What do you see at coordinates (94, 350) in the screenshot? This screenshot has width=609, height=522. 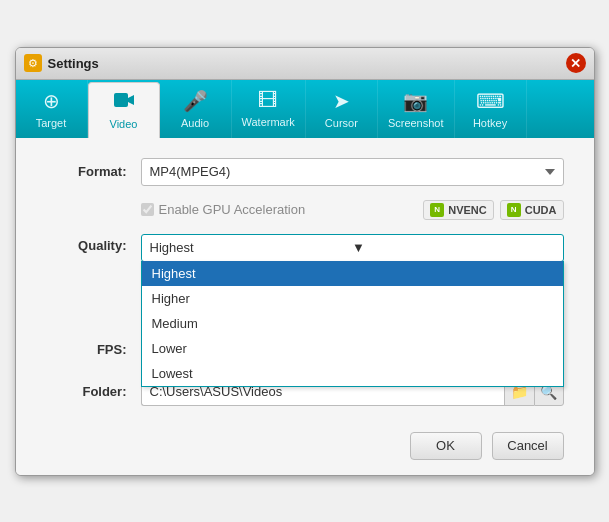 I see `fps-label: FPS:` at bounding box center [94, 350].